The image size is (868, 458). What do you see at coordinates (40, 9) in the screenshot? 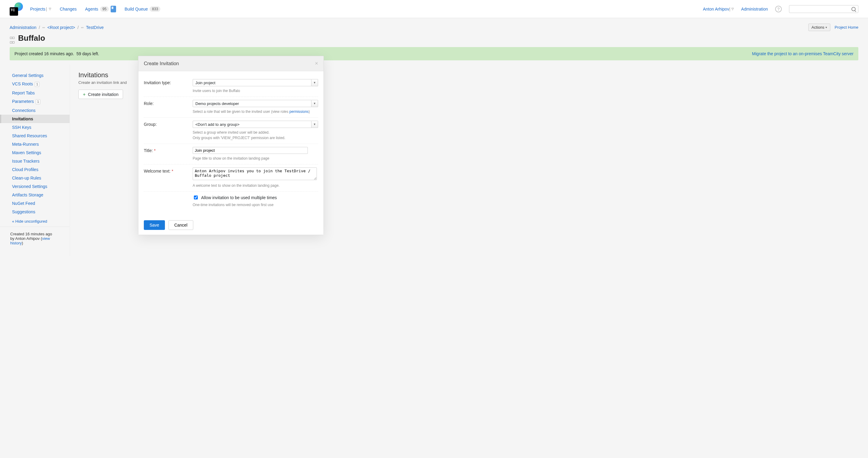
I see `nav-projects: Projects|▽` at bounding box center [40, 9].